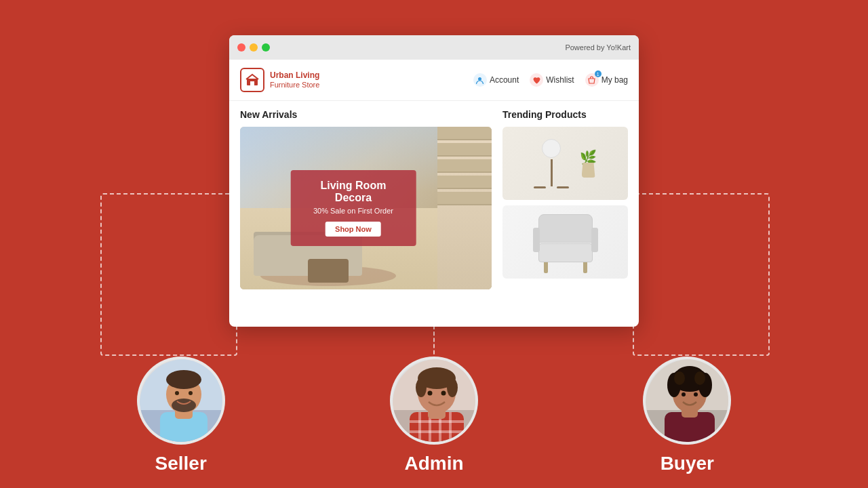 This screenshot has width=868, height=488. Describe the element at coordinates (606, 80) in the screenshot. I see `bag-nav-item: 1 My bag` at that location.